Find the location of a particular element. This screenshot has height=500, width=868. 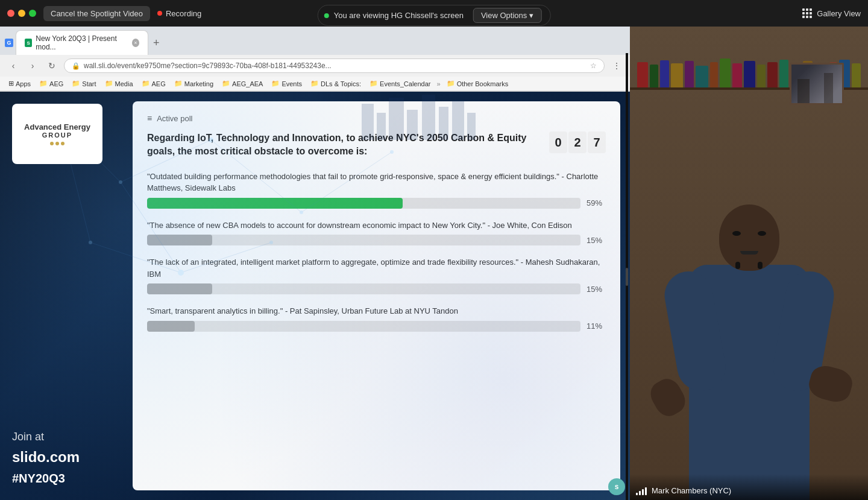

poll-pct-1: 15% is located at coordinates (596, 240).